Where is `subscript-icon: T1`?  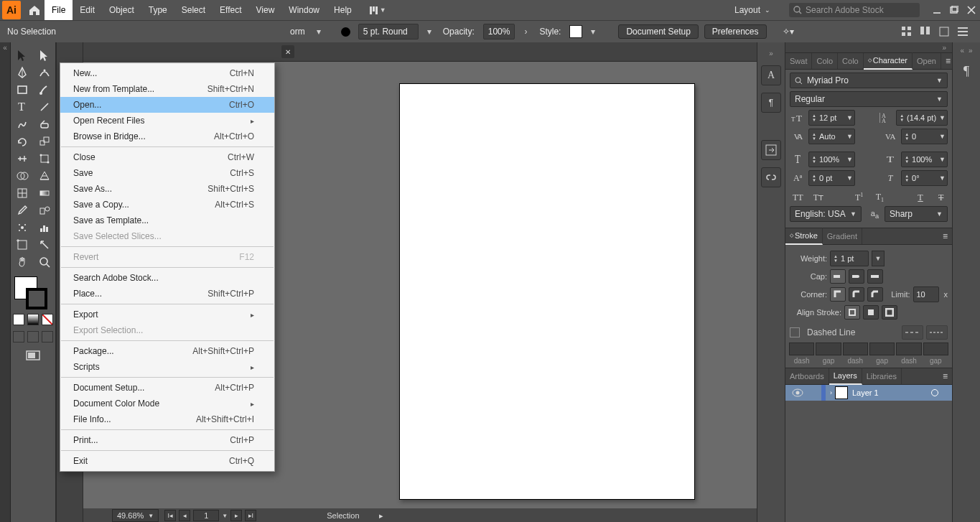 subscript-icon: T1 is located at coordinates (880, 197).